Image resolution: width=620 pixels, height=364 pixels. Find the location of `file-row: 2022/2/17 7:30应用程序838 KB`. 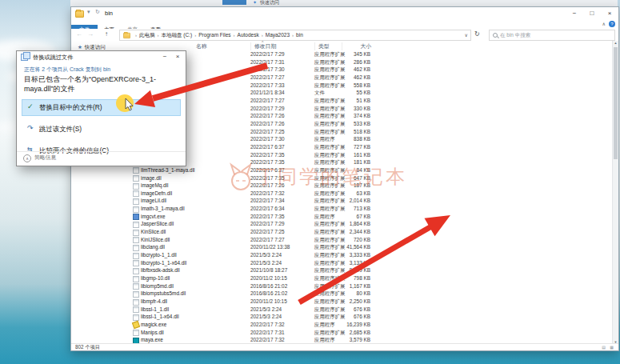

file-row: 2022/2/17 7:30应用程序838 KB is located at coordinates (371, 139).